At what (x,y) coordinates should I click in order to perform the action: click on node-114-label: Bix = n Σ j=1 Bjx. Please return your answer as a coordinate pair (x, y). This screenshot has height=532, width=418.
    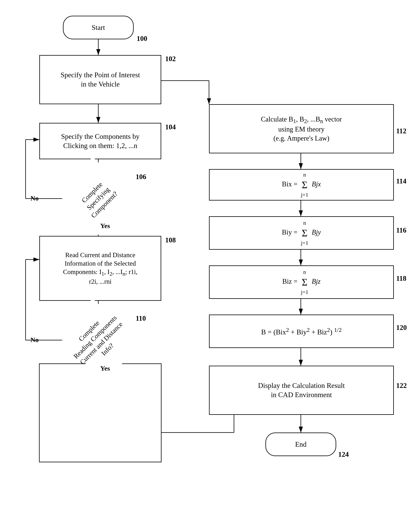
    Looking at the image, I should click on (302, 185).